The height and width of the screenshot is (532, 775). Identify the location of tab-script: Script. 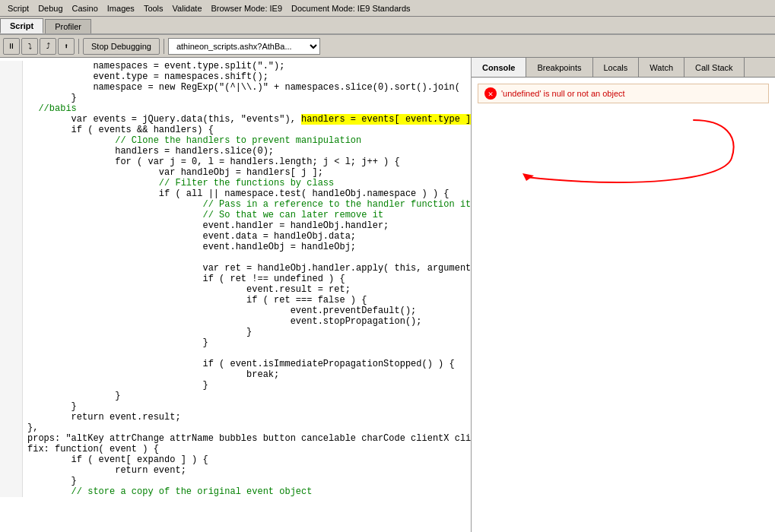
(21, 26).